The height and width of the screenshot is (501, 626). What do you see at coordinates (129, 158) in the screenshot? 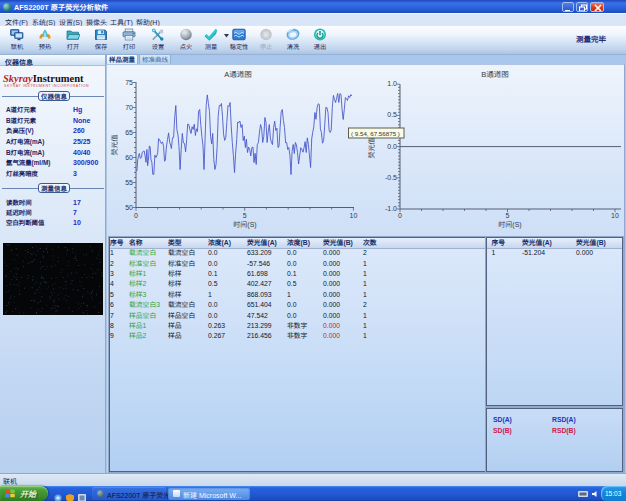
I see `svg-text: 60` at bounding box center [129, 158].